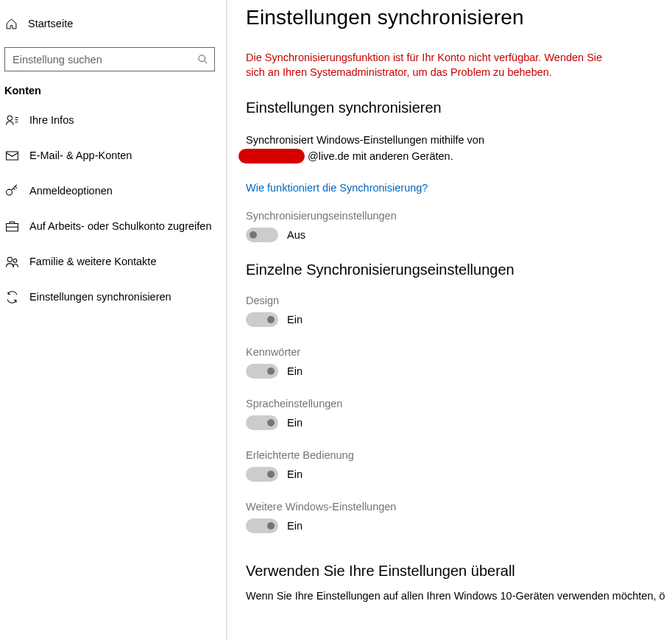 The width and height of the screenshot is (672, 640). Describe the element at coordinates (459, 226) in the screenshot. I see `master-sync-toggle-group: Synchronisierungseinstellungen Aus` at that location.